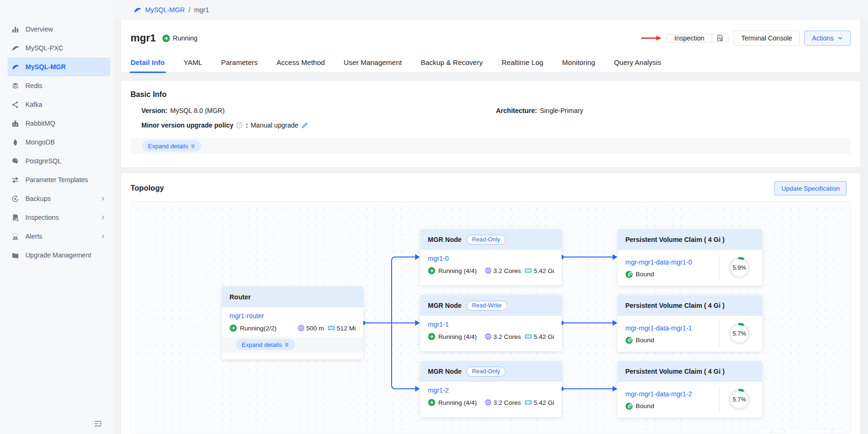 The height and width of the screenshot is (434, 868). I want to click on sidebar-collapse-button, so click(98, 425).